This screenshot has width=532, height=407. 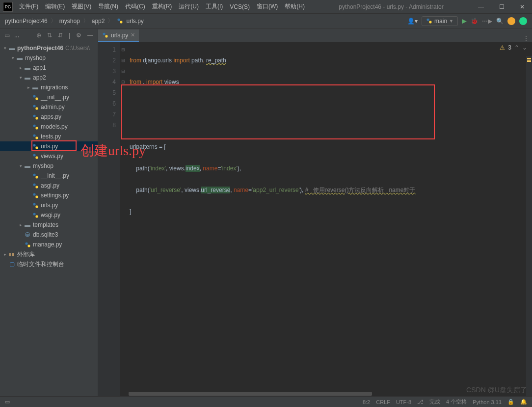 What do you see at coordinates (49, 205) in the screenshot?
I see `tree-file: urls.py` at bounding box center [49, 205].